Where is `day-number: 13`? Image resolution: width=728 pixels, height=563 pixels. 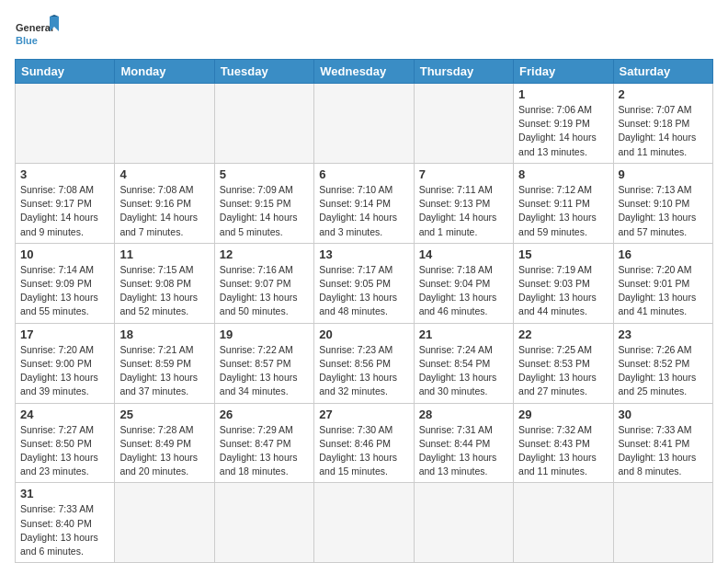
day-number: 13 is located at coordinates (364, 254).